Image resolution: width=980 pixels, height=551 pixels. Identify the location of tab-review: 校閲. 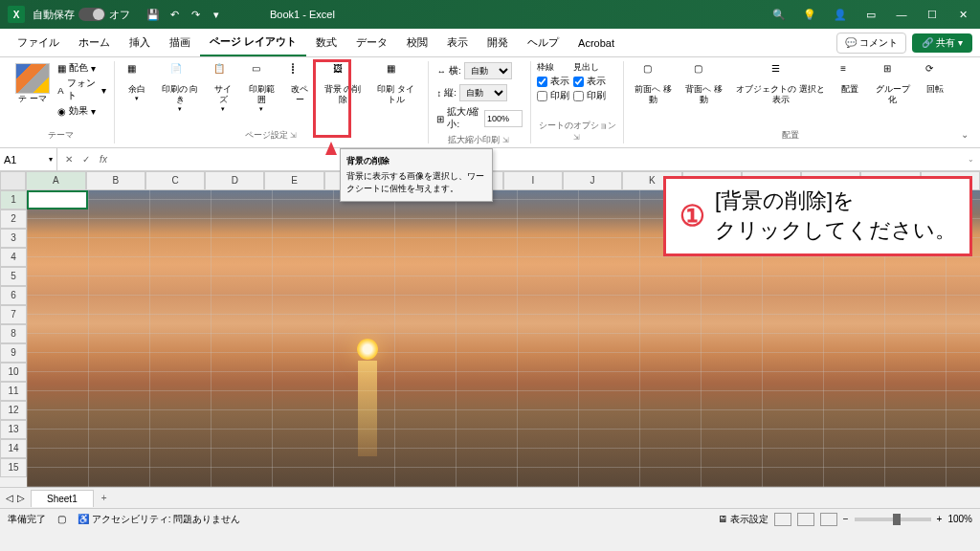
(417, 42).